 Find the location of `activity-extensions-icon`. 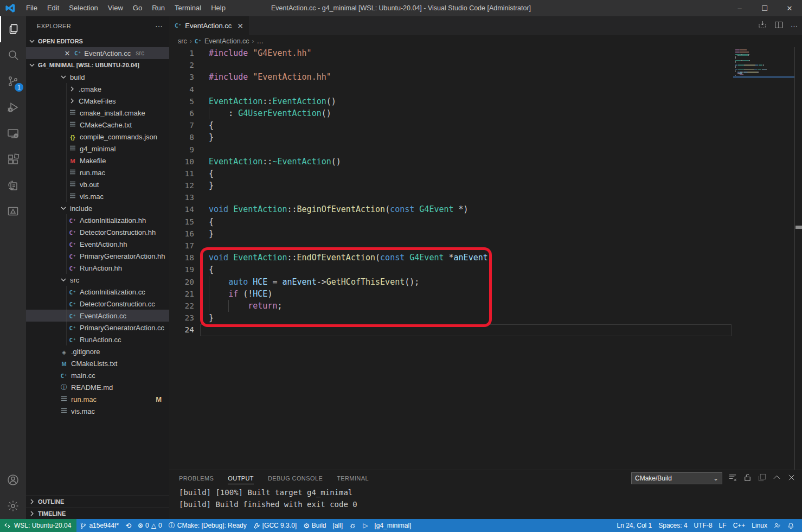

activity-extensions-icon is located at coordinates (13, 159).